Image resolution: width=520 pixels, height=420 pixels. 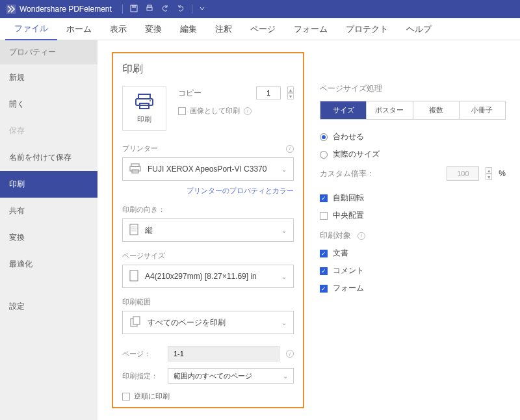 I want to click on orientation-select: 縦 ⌄, so click(x=208, y=230).